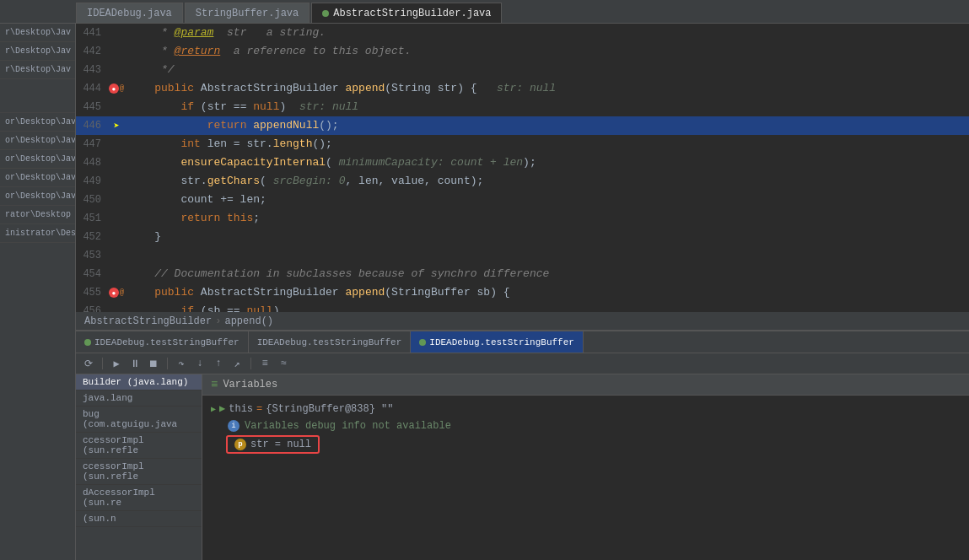 Image resolution: width=969 pixels, height=560 pixels. I want to click on code-content: return appendNull();, so click(232, 126).